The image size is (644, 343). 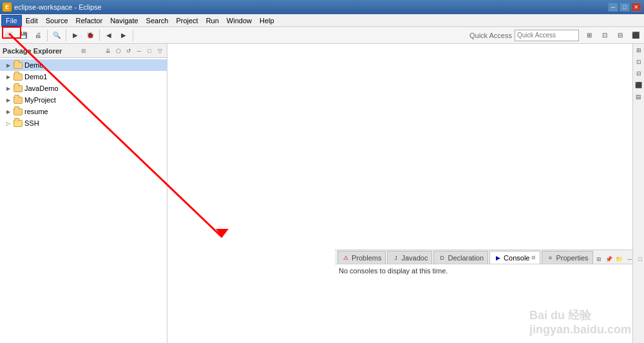 What do you see at coordinates (8, 77) in the screenshot?
I see `collapse-arrow-demo1: ▶` at bounding box center [8, 77].